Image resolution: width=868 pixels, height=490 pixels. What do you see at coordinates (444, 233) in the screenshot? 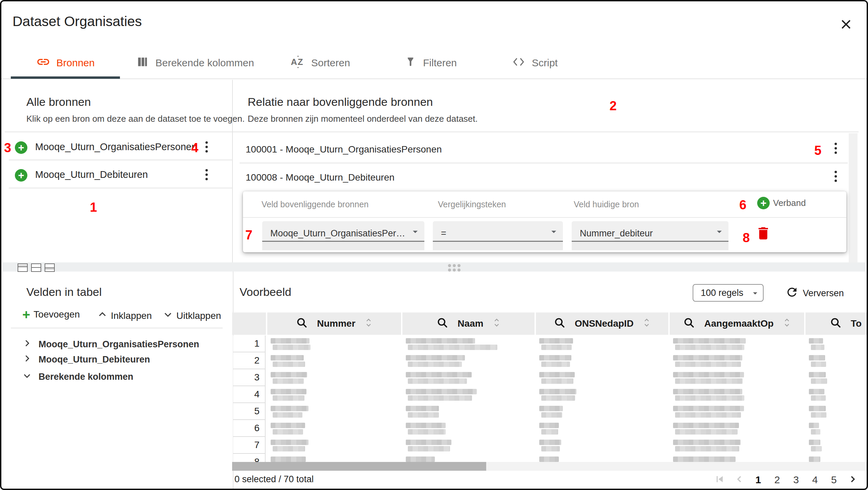
I see `select-value: =` at bounding box center [444, 233].